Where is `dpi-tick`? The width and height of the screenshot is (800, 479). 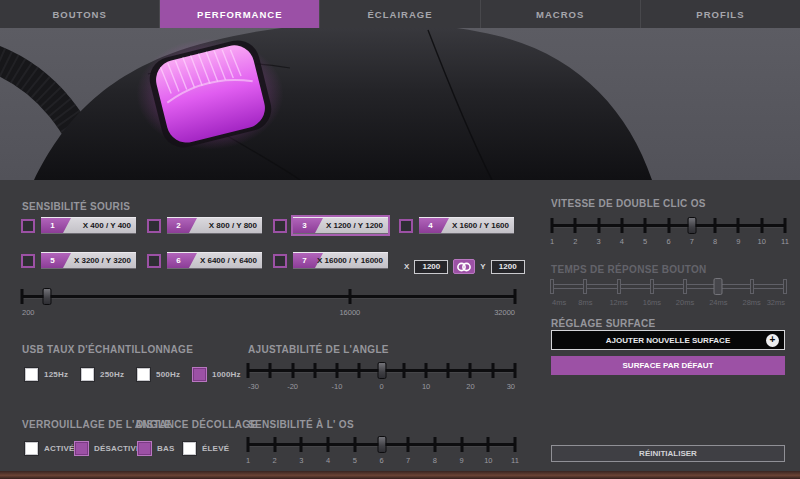
dpi-tick is located at coordinates (350, 296).